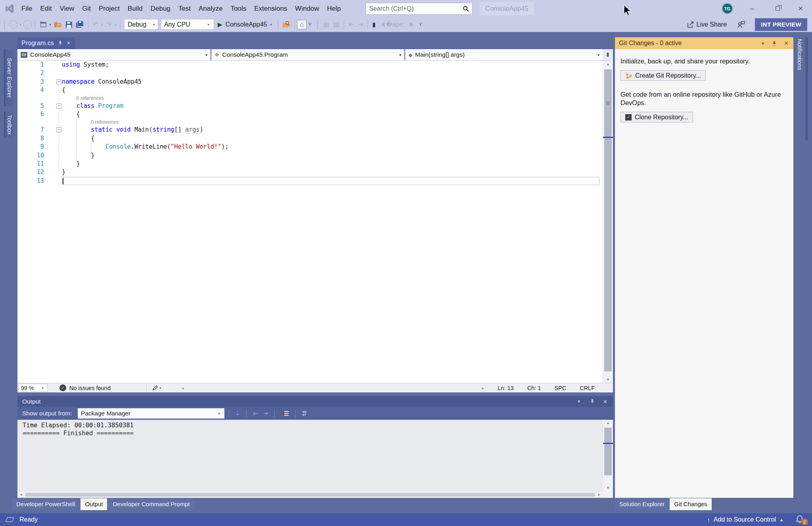  Describe the element at coordinates (63, 388) in the screenshot. I see `issues-check-icon: ✓` at that location.